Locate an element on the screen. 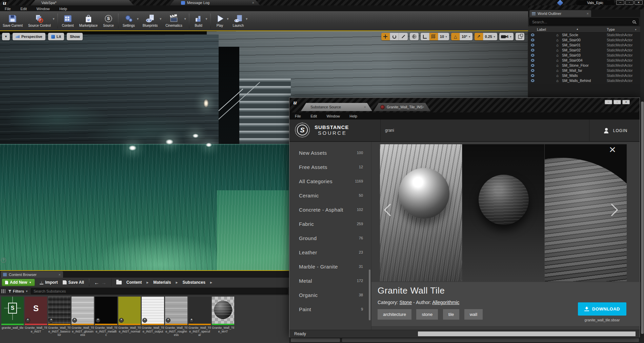 This screenshot has height=343, width=644. substance-window-titlebar: u Substance Source × Granite_Wall_Tile_I… is located at coordinates (464, 105).